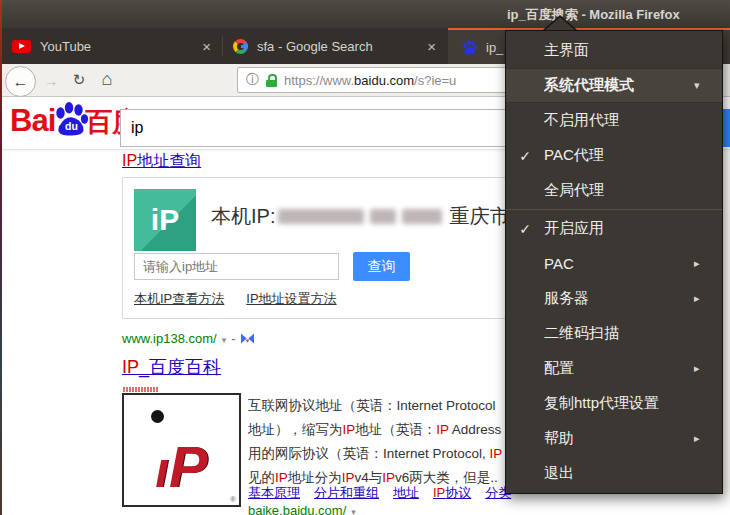  Describe the element at coordinates (614, 86) in the screenshot. I see `menu-item-system-proxy-mode: 系统代理模式▾` at that location.